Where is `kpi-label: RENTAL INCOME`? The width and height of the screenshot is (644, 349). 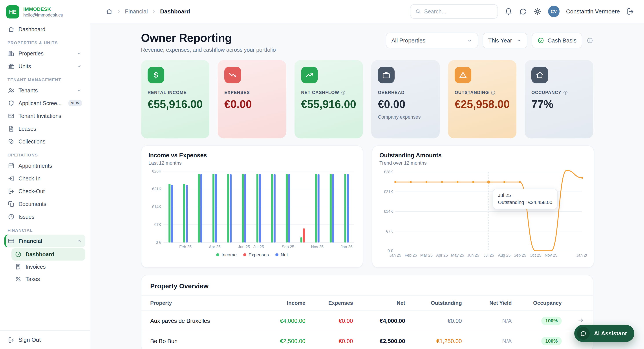 kpi-label: RENTAL INCOME is located at coordinates (175, 93).